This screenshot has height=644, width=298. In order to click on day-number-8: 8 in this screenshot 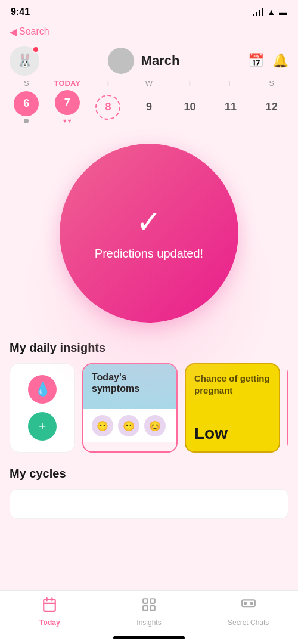, I will do `click(108, 107)`.